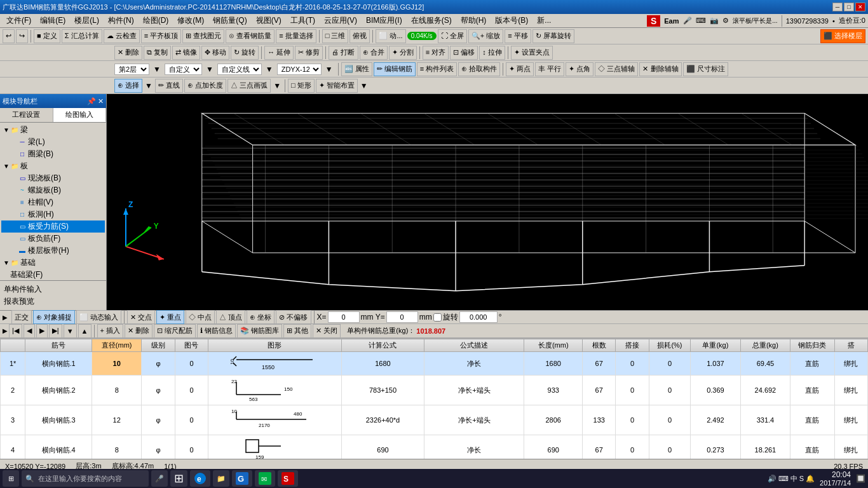 This screenshot has height=488, width=868. I want to click on btn-vertex: △ 顶点, so click(231, 317).